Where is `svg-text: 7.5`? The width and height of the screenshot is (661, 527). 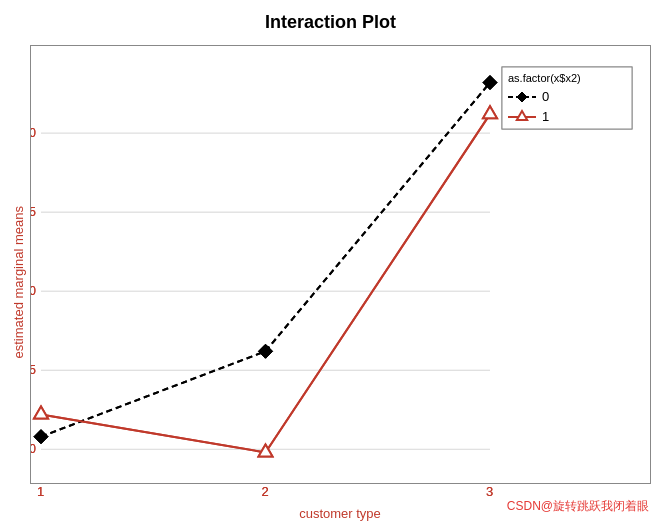 svg-text: 7.5 is located at coordinates (34, 370).